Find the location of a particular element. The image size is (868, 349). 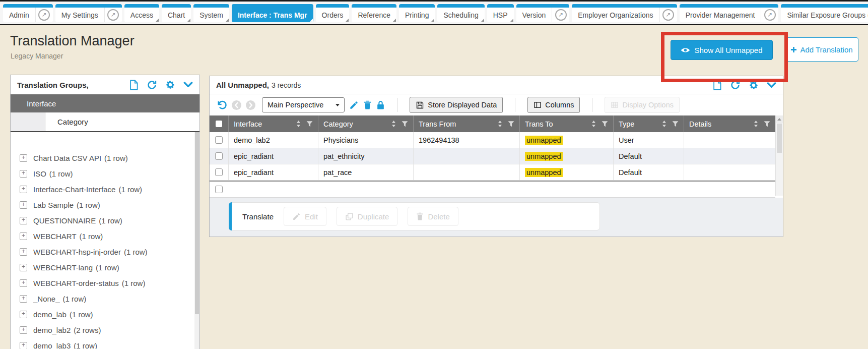

tab-version: Version↗ is located at coordinates (543, 13).